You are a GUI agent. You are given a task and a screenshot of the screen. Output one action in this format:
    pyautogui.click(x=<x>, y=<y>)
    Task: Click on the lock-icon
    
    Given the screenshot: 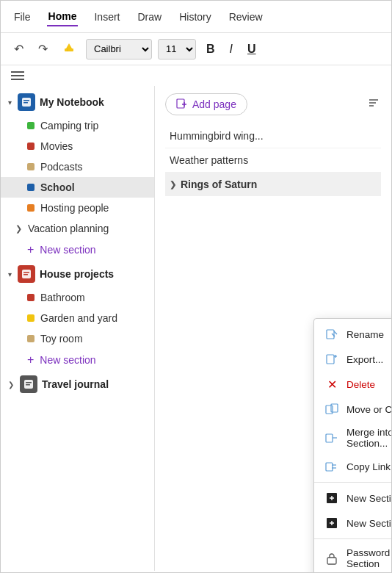 What is the action you would take?
    pyautogui.click(x=332, y=558)
    